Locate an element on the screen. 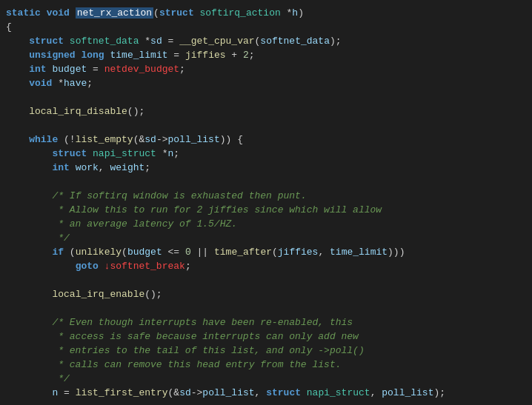 The height and width of the screenshot is (405, 532). code-line: int budget = netdev_budget; is located at coordinates (266, 70).